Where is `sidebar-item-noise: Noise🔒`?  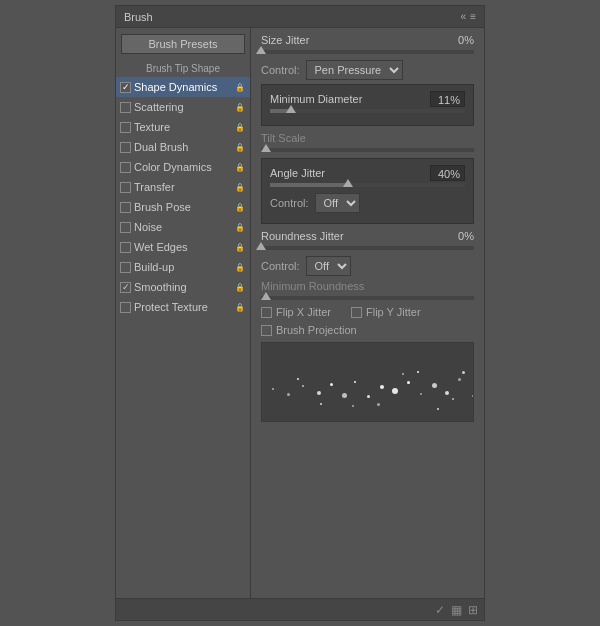 sidebar-item-noise: Noise🔒 is located at coordinates (183, 227).